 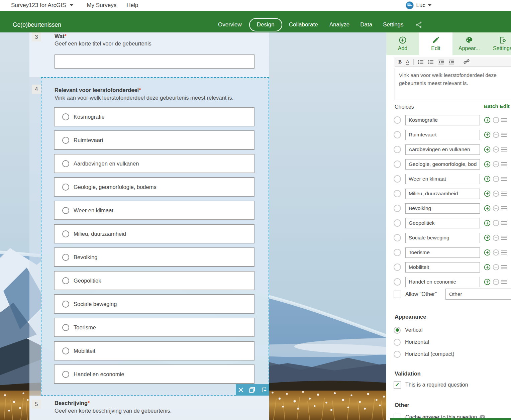 I want to click on tab-collaborate: Collaborate, so click(x=304, y=25).